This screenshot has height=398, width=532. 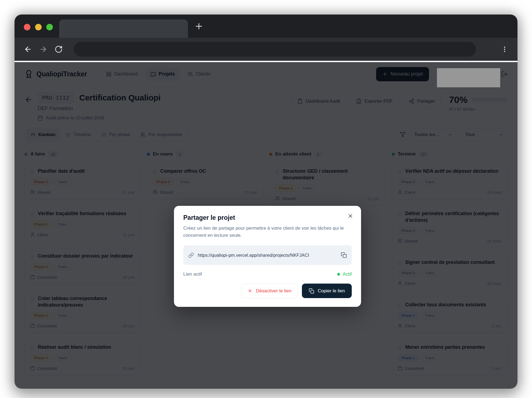 I want to click on browser-tab, so click(x=124, y=28).